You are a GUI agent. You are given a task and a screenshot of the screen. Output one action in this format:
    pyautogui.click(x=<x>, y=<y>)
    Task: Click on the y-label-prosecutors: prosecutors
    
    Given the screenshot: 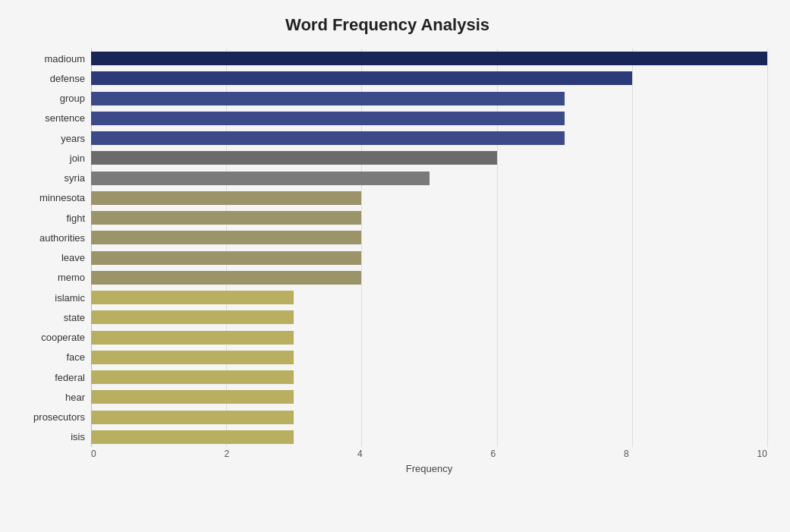 What is the action you would take?
    pyautogui.click(x=59, y=417)
    